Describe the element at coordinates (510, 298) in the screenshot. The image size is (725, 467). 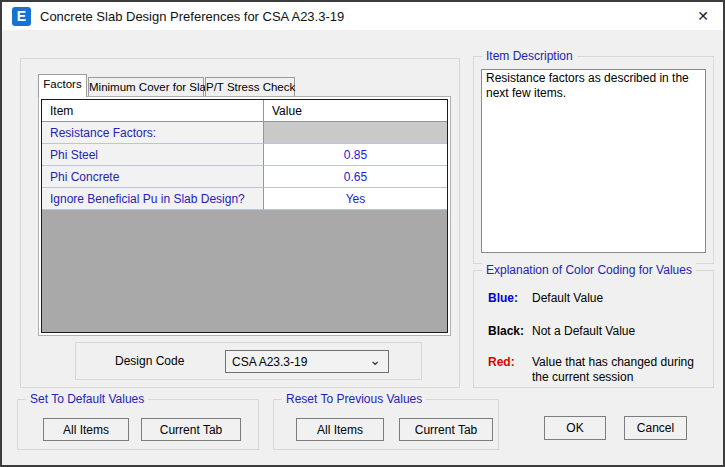
I see `color-coding-label: Blue:` at that location.